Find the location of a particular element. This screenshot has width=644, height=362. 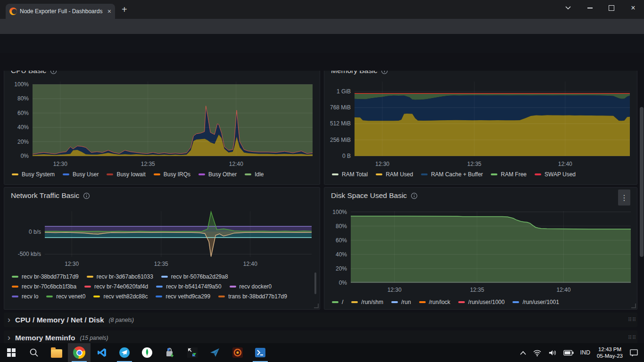

legend-item: /run/shm is located at coordinates (367, 302).